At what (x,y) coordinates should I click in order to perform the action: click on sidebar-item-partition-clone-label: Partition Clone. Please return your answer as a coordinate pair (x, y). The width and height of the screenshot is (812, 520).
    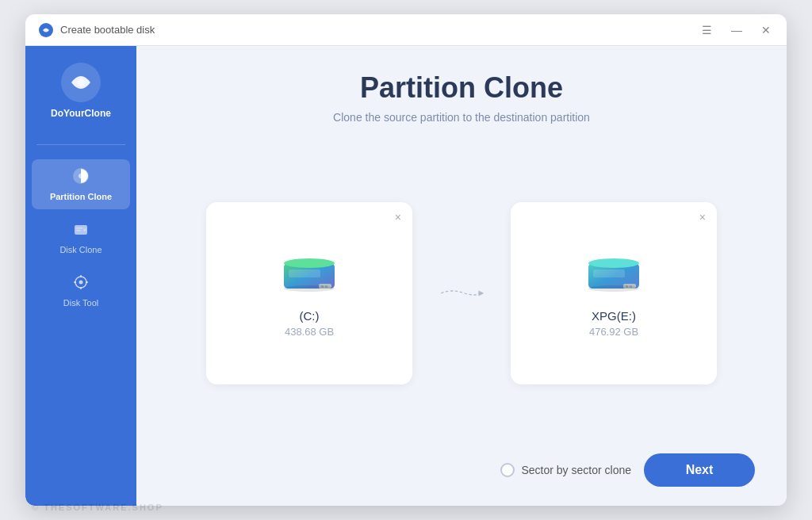
    Looking at the image, I should click on (81, 197).